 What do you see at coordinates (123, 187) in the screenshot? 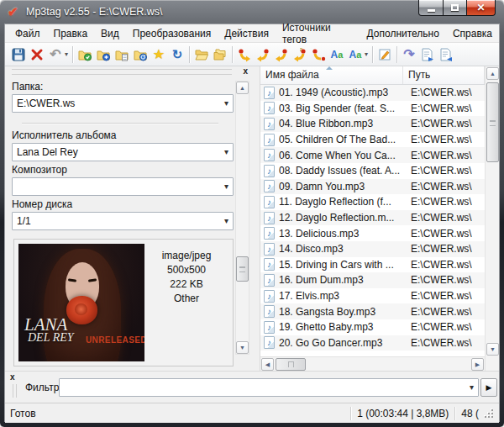
I see `composer-combobox: ▾` at bounding box center [123, 187].